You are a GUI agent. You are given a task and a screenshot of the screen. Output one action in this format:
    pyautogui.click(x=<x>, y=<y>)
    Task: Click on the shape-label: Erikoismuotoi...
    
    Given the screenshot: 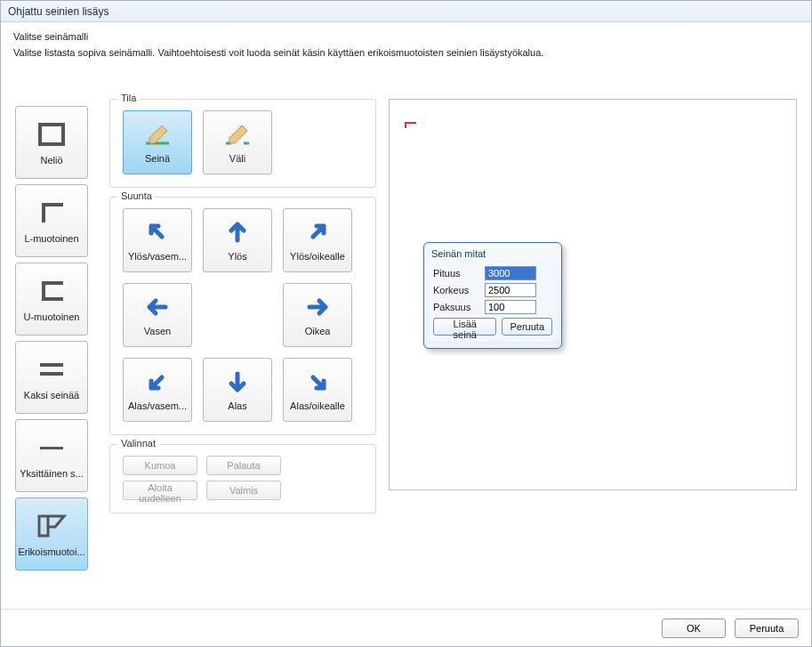 What is the action you would take?
    pyautogui.click(x=52, y=552)
    